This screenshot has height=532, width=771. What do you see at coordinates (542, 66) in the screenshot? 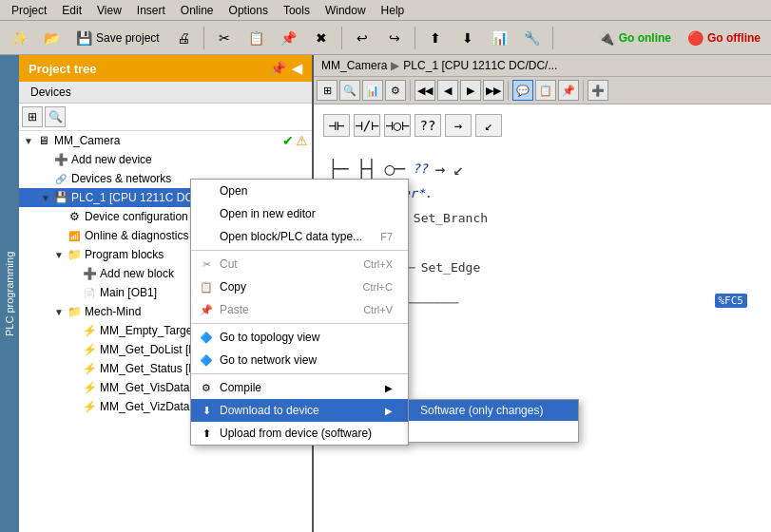
I see `breadcrumb: MM_Camera ▶ PLC_1 [CPU 1211C DC/DC/...` at bounding box center [542, 66].